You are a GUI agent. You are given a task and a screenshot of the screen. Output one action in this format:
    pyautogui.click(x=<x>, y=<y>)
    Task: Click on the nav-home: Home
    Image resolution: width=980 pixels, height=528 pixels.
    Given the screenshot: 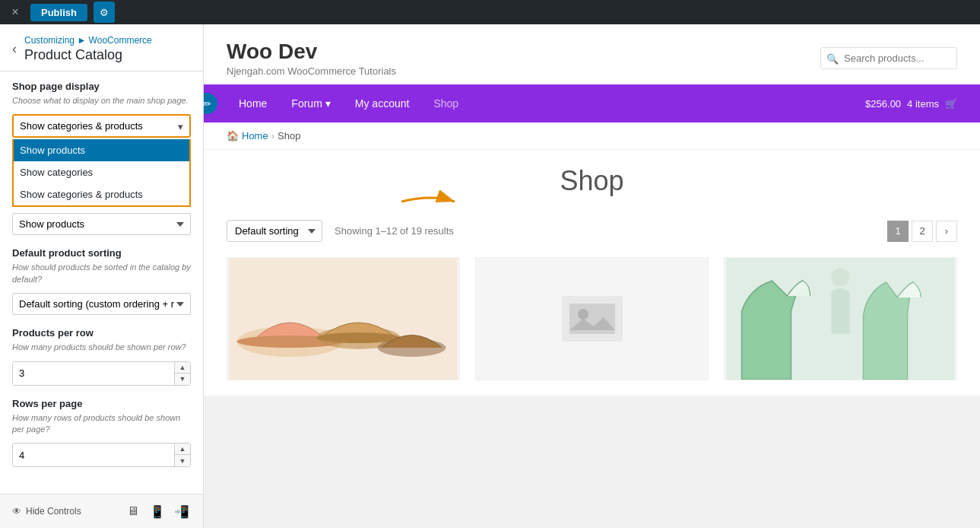 What is the action you would take?
    pyautogui.click(x=252, y=103)
    